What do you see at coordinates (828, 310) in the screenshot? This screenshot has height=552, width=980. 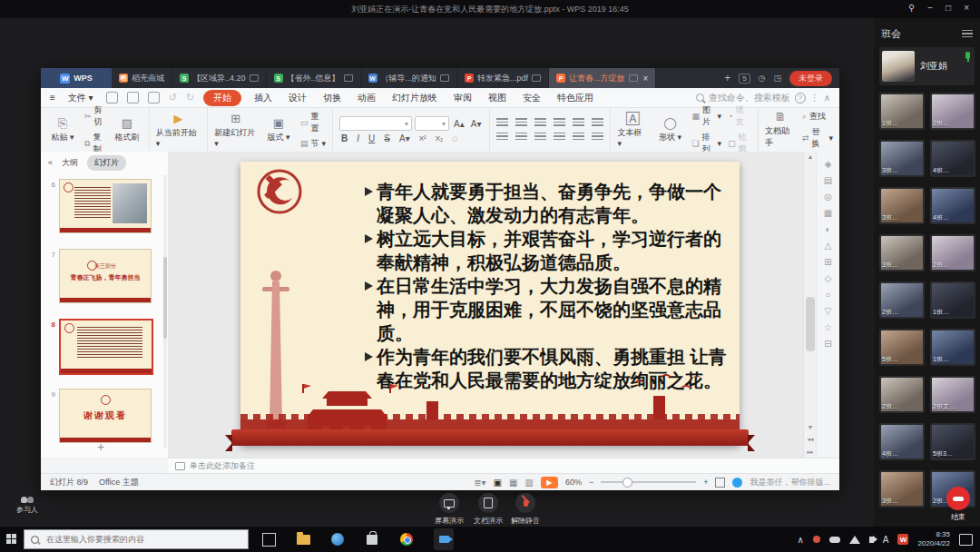 I see `sidebar-tool-icon-10: ▽` at bounding box center [828, 310].